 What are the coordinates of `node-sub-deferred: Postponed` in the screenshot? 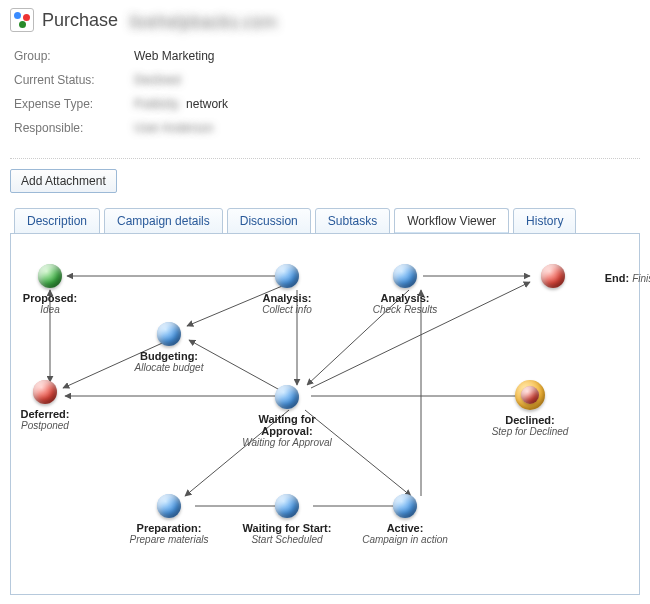 It's located at (48, 426).